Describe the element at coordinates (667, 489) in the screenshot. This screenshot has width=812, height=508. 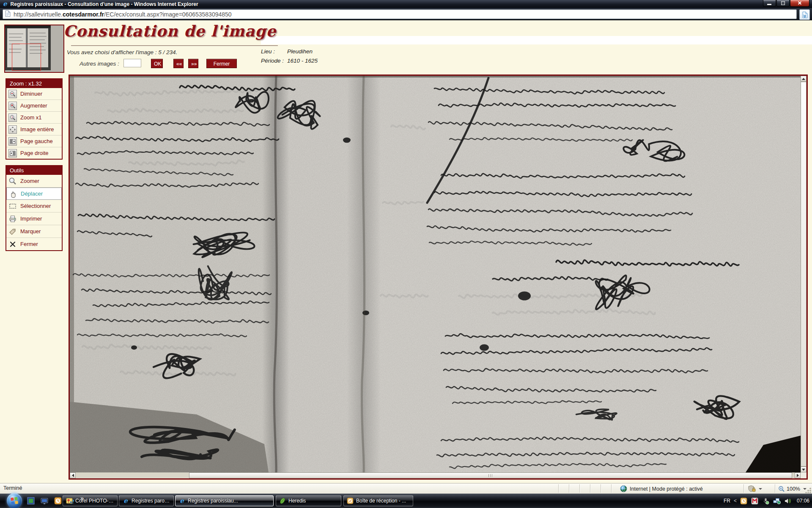
I see `zone-text: Internet | Mode protégé : activé` at that location.